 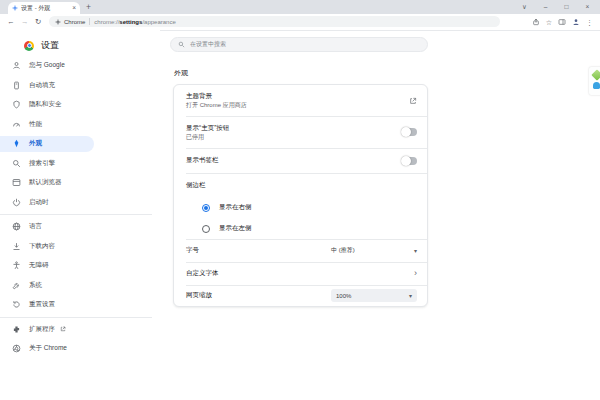 What do you see at coordinates (576, 22) in the screenshot?
I see `profile-avatar-icon` at bounding box center [576, 22].